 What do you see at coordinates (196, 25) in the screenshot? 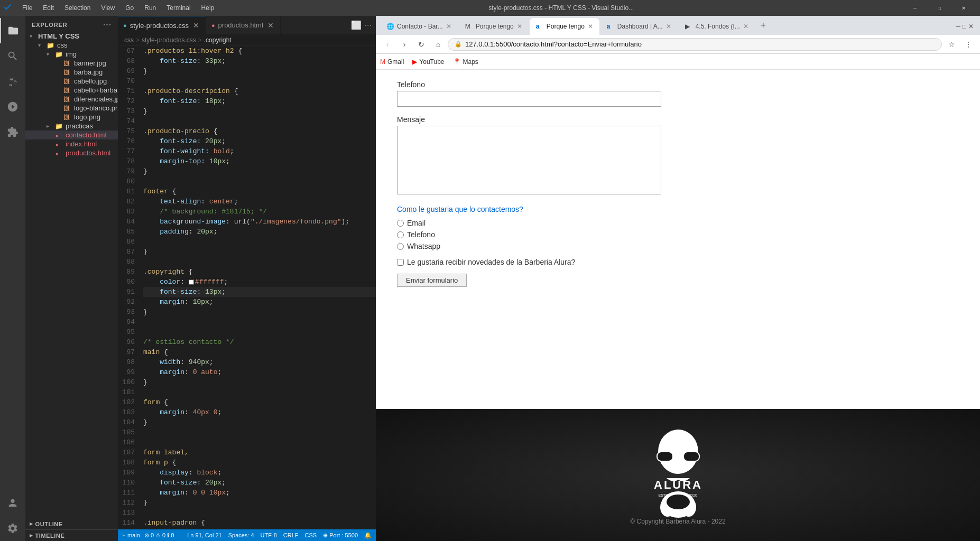
I see `tab-close-style: ✕` at bounding box center [196, 25].